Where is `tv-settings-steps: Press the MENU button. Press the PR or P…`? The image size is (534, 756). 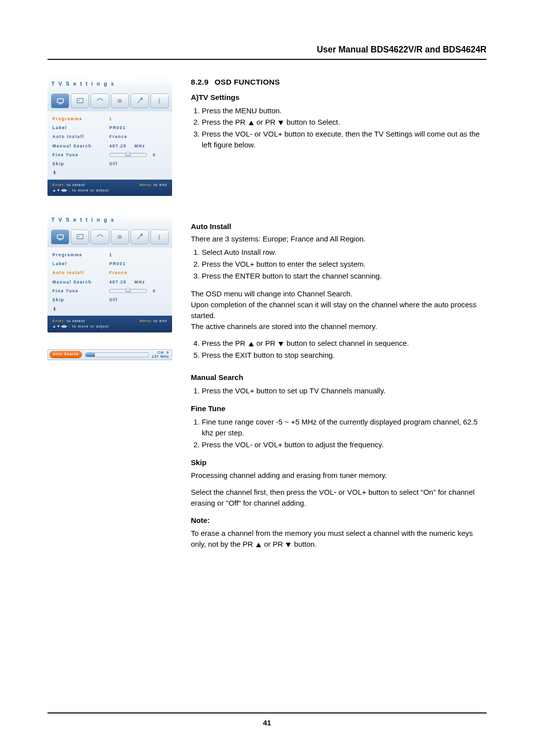
tv-settings-steps: Press the MENU button. Press the PR or P… is located at coordinates (339, 128).